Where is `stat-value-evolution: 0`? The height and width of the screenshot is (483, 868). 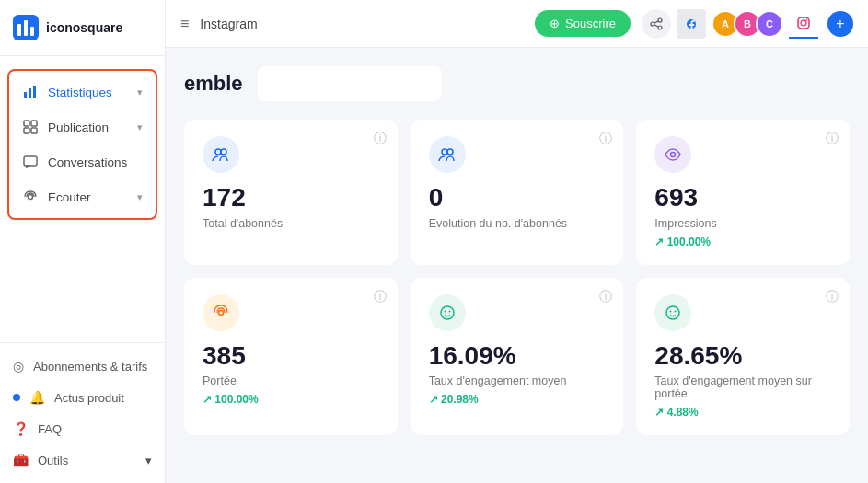
stat-value-evolution: 0 is located at coordinates (517, 198).